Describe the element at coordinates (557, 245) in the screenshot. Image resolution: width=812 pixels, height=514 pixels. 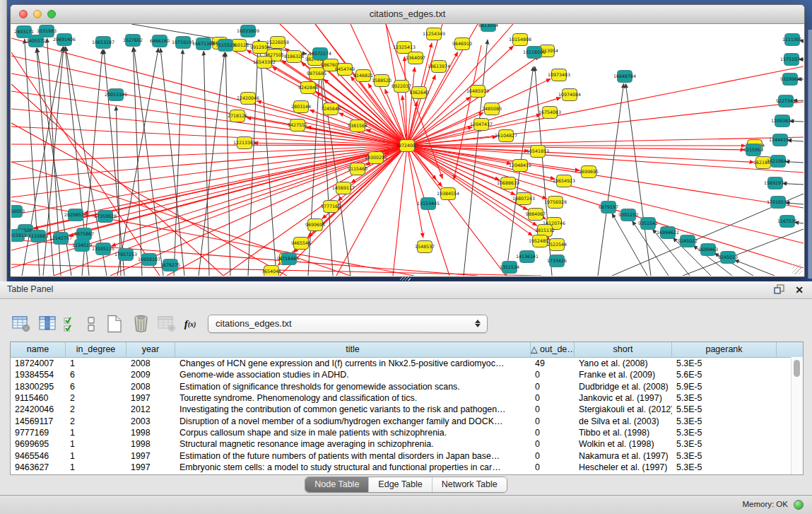
I see `graph-node: 2522544` at that location.